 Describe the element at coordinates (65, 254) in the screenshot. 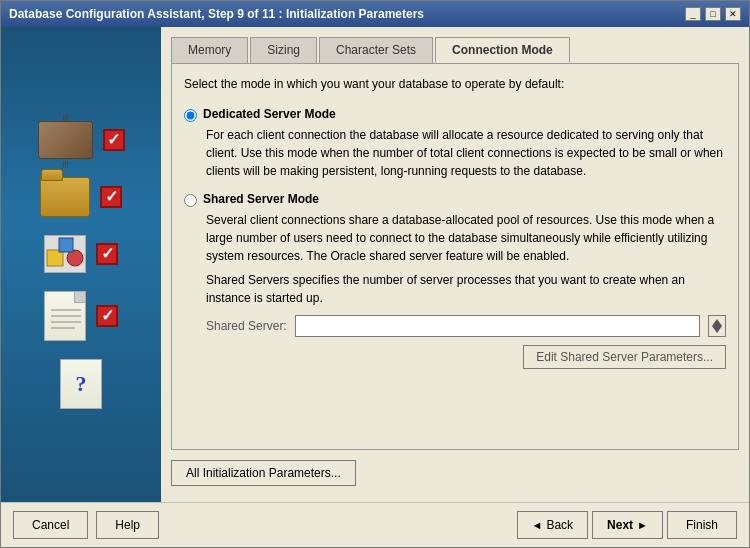

I see `shapes-icon` at that location.